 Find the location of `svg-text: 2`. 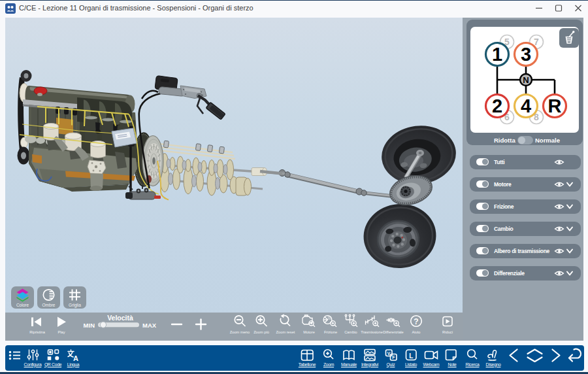

svg-text: 2 is located at coordinates (497, 106).